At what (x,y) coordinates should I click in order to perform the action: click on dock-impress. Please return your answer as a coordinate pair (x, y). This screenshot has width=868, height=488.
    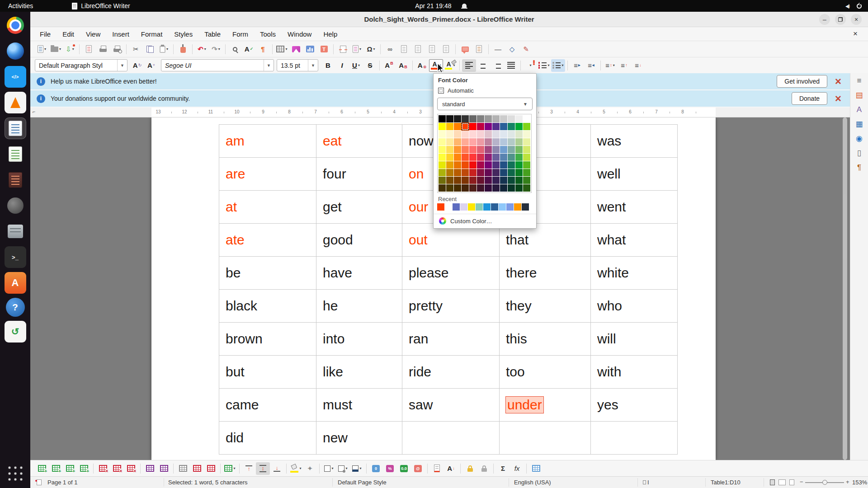
    Looking at the image, I should click on (15, 180).